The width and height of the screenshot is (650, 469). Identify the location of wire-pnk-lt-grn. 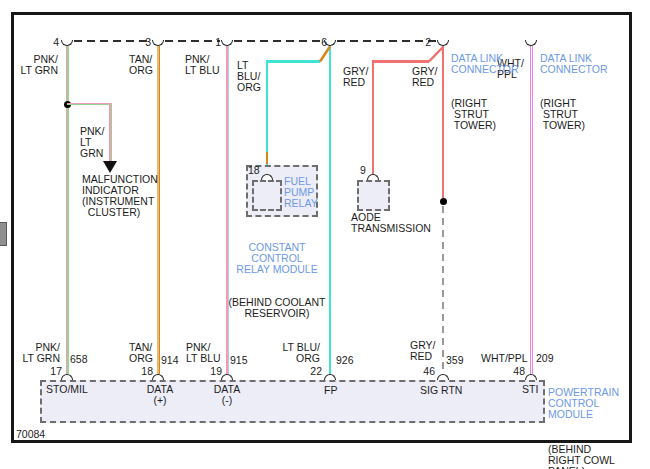
(68, 210).